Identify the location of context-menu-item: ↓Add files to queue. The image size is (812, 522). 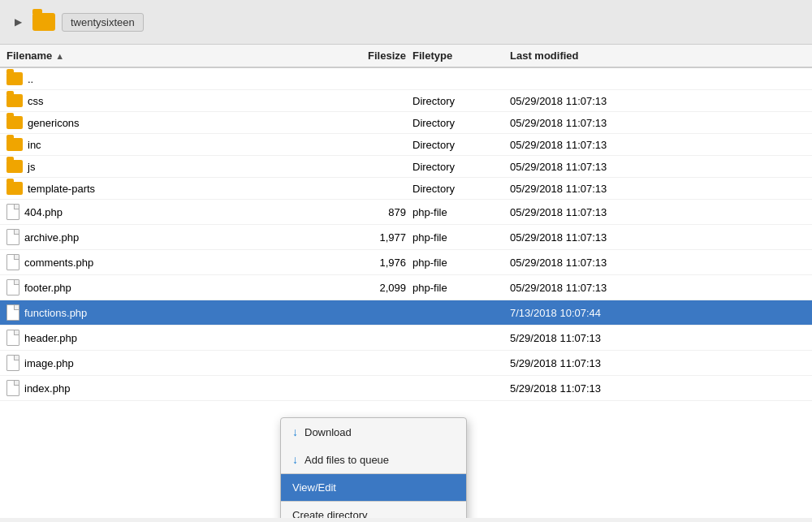
(374, 459).